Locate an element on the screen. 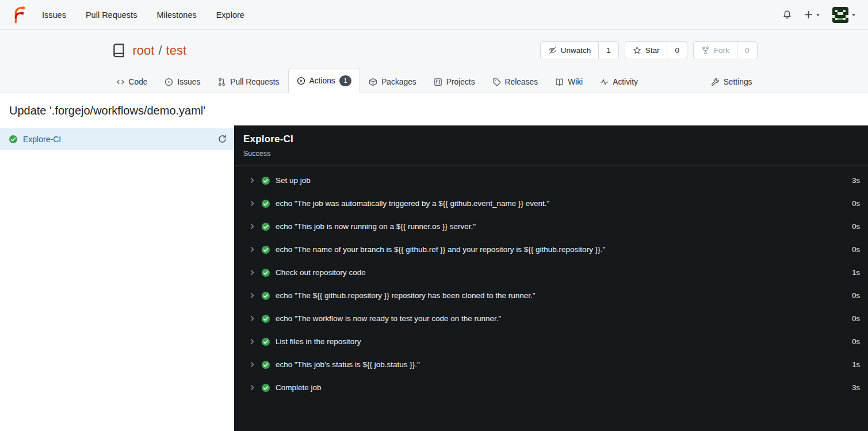  eye-slash-icon is located at coordinates (552, 51).